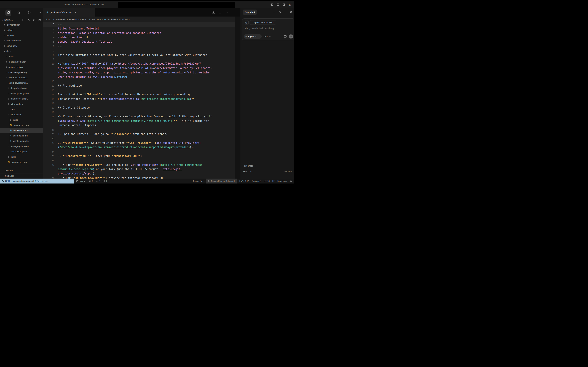 This screenshot has height=367, width=588. What do you see at coordinates (280, 12) in the screenshot?
I see `chat-history-icon` at bounding box center [280, 12].